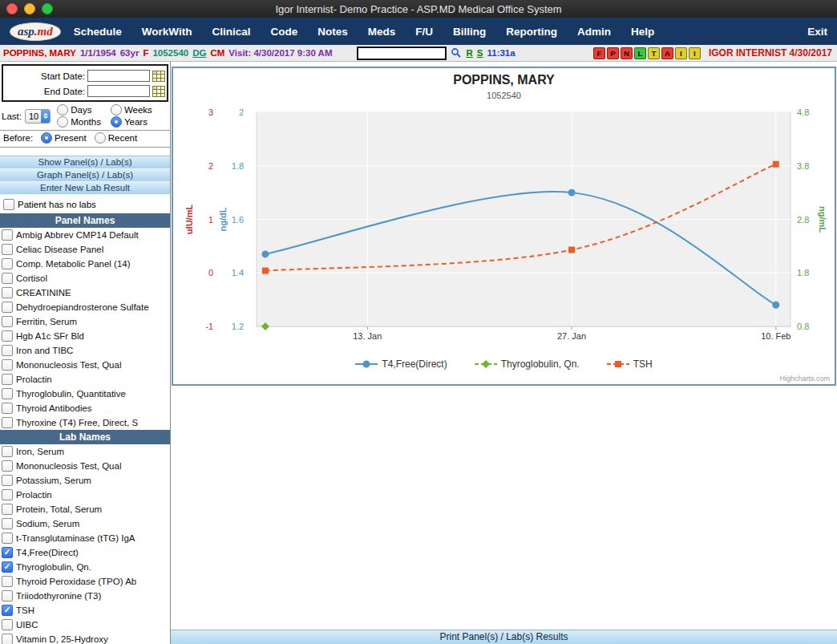 Image resolution: width=837 pixels, height=644 pixels. What do you see at coordinates (401, 364) in the screenshot?
I see `legend-item-t4-free-direct: T4,Free(Direct)` at bounding box center [401, 364].